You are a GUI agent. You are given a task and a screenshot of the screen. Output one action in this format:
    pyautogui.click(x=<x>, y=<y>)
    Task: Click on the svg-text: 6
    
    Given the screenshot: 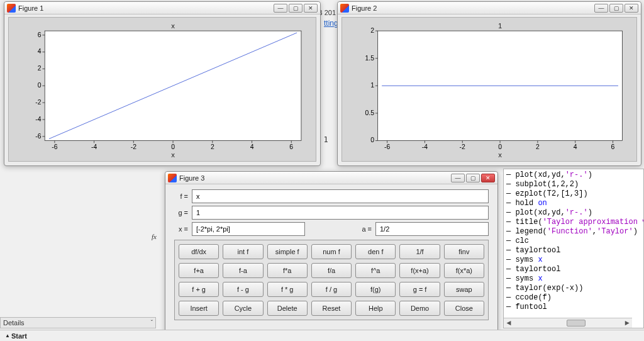 What is the action you would take?
    pyautogui.click(x=40, y=35)
    